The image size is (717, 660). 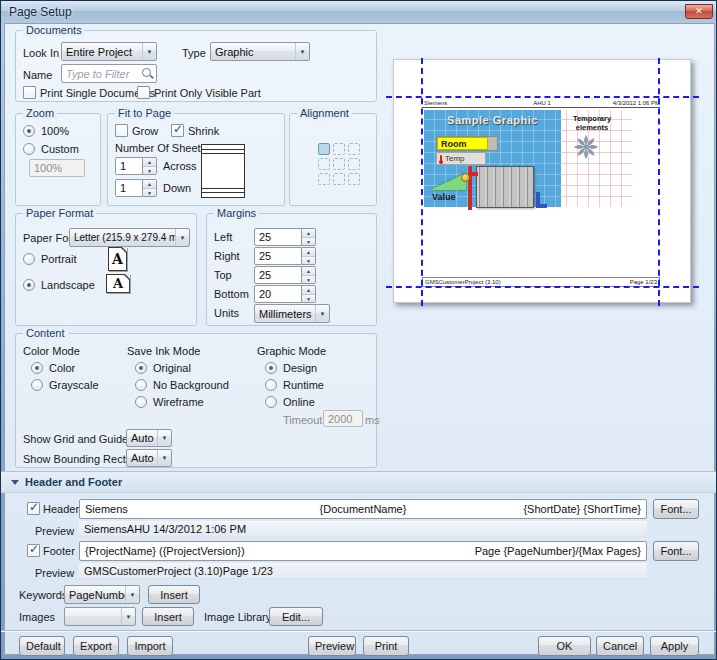 What do you see at coordinates (592, 124) in the screenshot?
I see `temporary-elements-label: Temporary elements` at bounding box center [592, 124].